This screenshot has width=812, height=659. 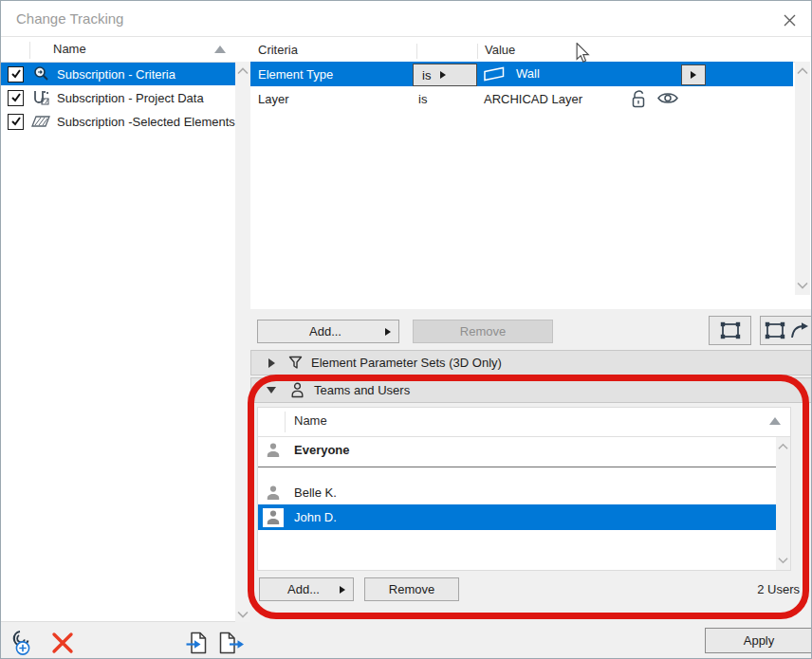 What do you see at coordinates (759, 641) in the screenshot?
I see `apply-button-label: Apply` at bounding box center [759, 641].